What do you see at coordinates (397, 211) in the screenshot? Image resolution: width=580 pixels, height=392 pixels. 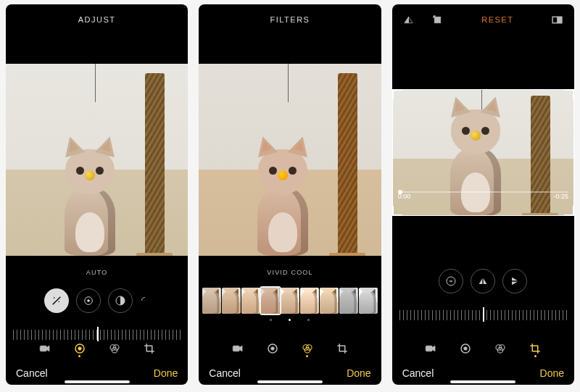 I see `crop-handle-bl` at bounding box center [397, 211].